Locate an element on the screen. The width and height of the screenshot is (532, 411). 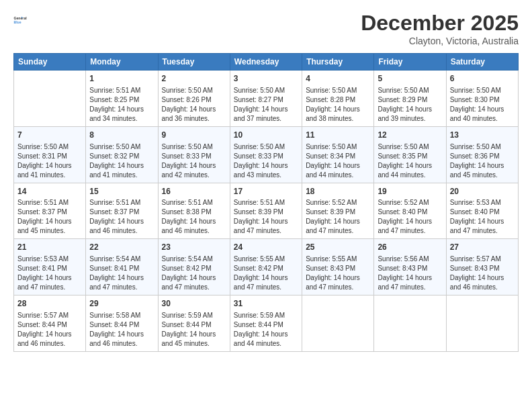
day-number: 25 is located at coordinates (338, 247).